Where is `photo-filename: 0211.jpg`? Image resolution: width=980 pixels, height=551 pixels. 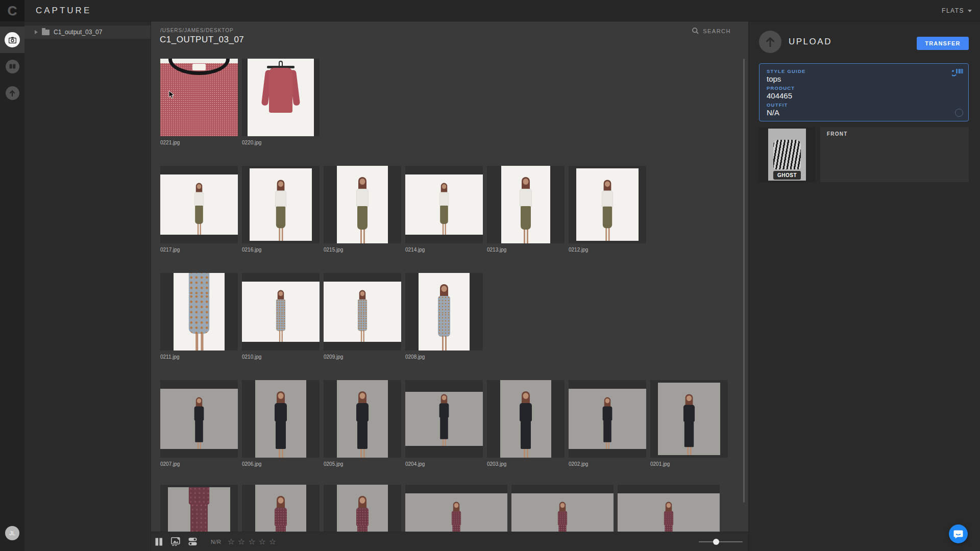
photo-filename: 0211.jpg is located at coordinates (199, 357).